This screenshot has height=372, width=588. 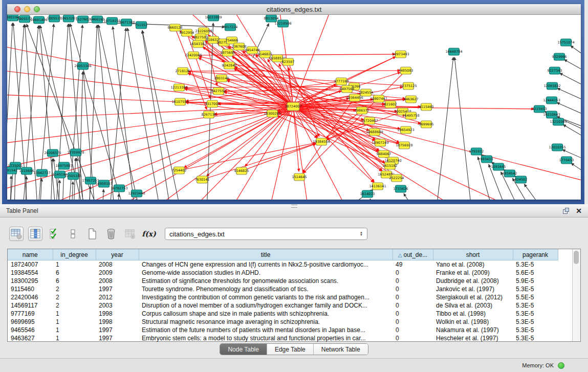 What do you see at coordinates (266, 255) in the screenshot?
I see `column-header-title: title` at bounding box center [266, 255].